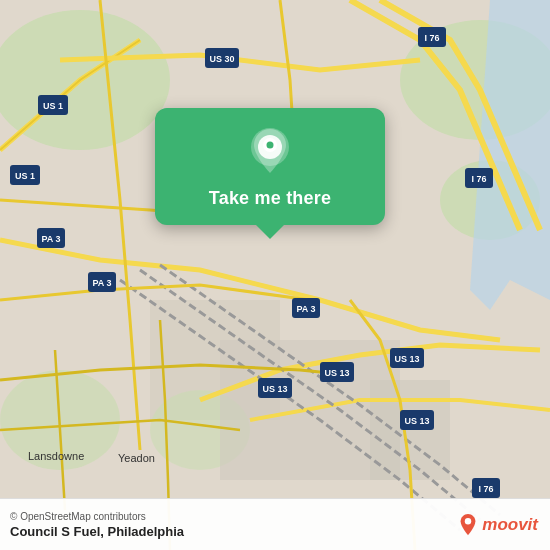 Image resolution: width=550 pixels, height=550 pixels. What do you see at coordinates (270, 152) in the screenshot?
I see `location-pin-icon` at bounding box center [270, 152].